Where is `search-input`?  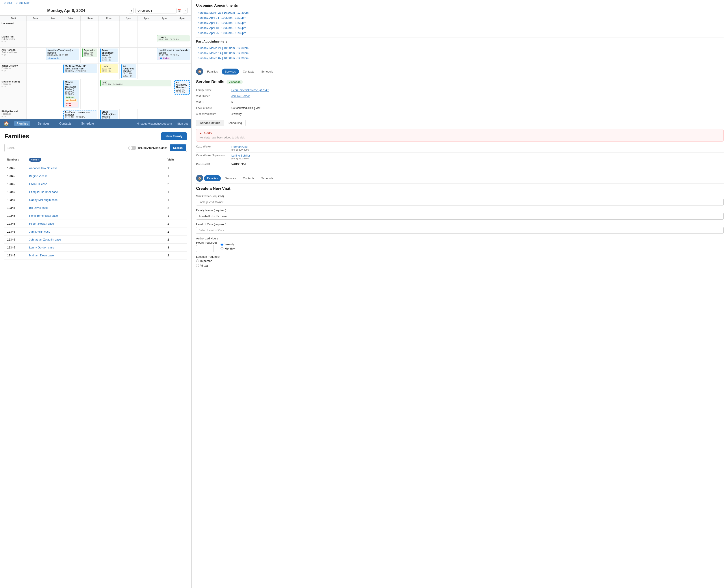 search-input is located at coordinates (72, 148).